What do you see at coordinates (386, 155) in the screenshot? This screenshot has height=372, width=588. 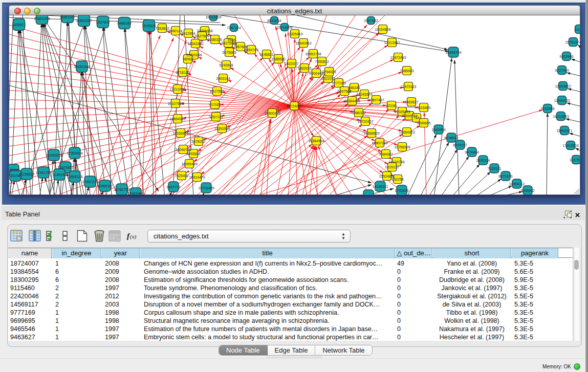 I see `svg-text: 9084067` at bounding box center [386, 155].